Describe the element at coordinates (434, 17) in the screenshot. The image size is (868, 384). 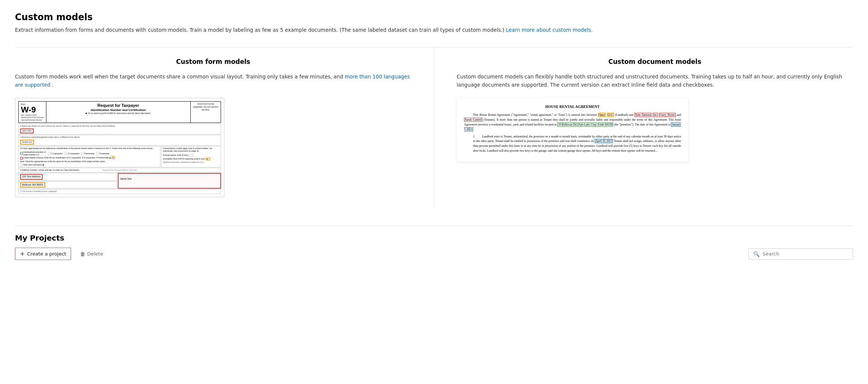
I see `page-title: Custom models` at that location.